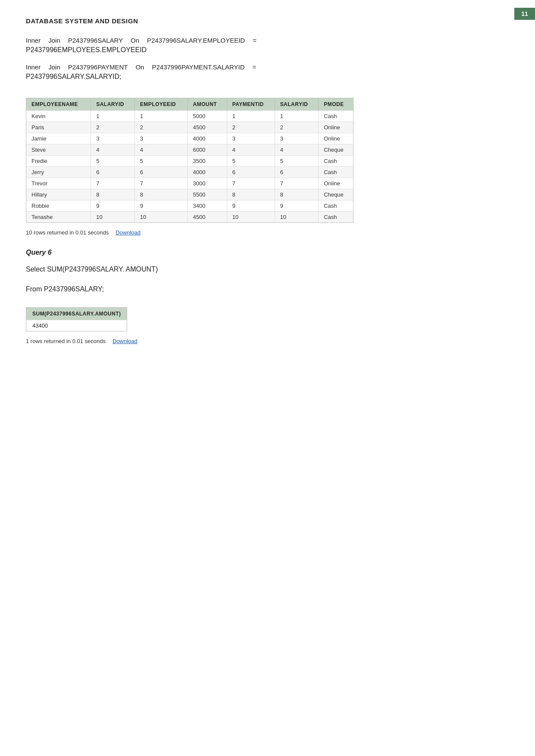 Image resolution: width=535 pixels, height=756 pixels. I want to click on table-row: Fredie55350055Cash, so click(190, 161).